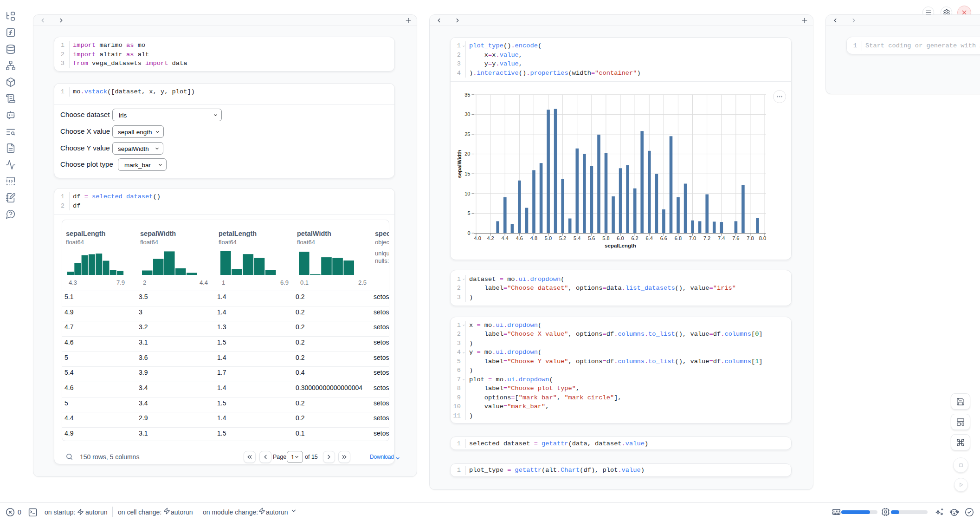 The height and width of the screenshot is (521, 980). What do you see at coordinates (505, 238) in the screenshot?
I see `svg-text: 4.4` at bounding box center [505, 238].